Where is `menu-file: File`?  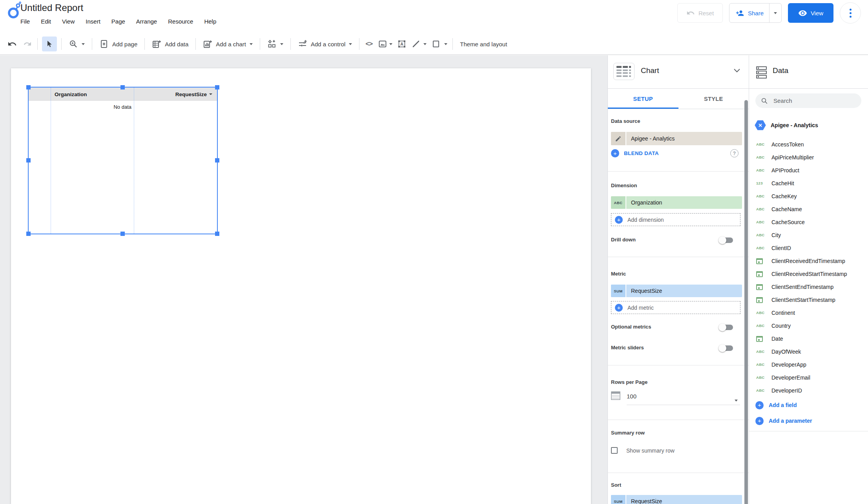 menu-file: File is located at coordinates (25, 21).